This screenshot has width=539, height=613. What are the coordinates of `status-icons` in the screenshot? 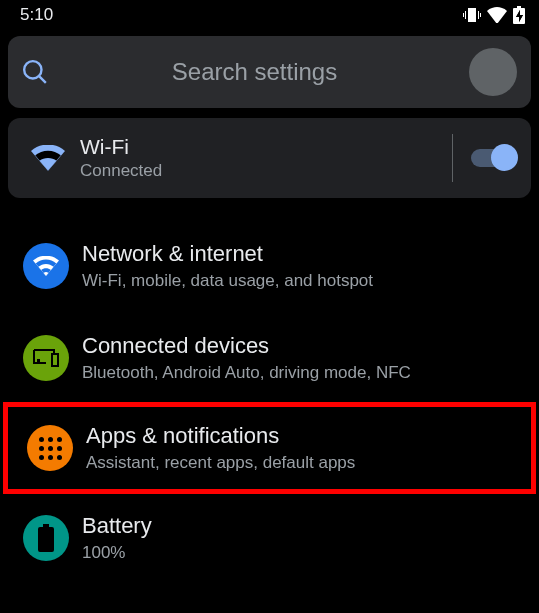 It's located at (494, 15).